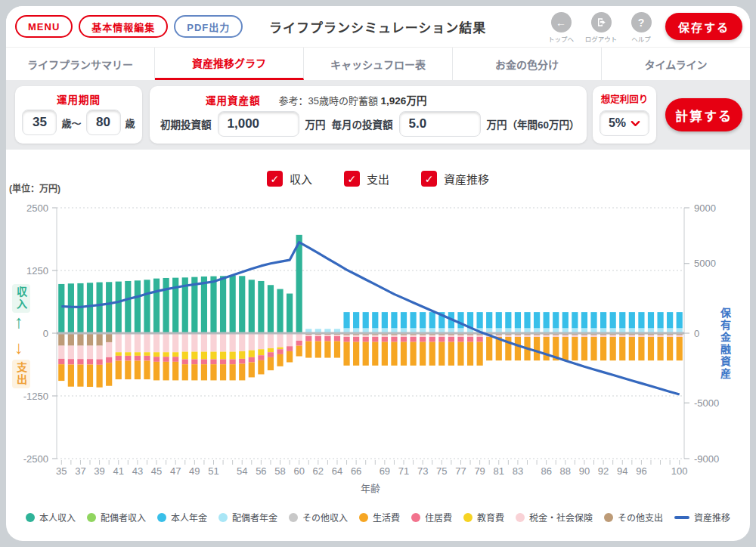  I want to click on yield-label: 想定利回り, so click(624, 98).